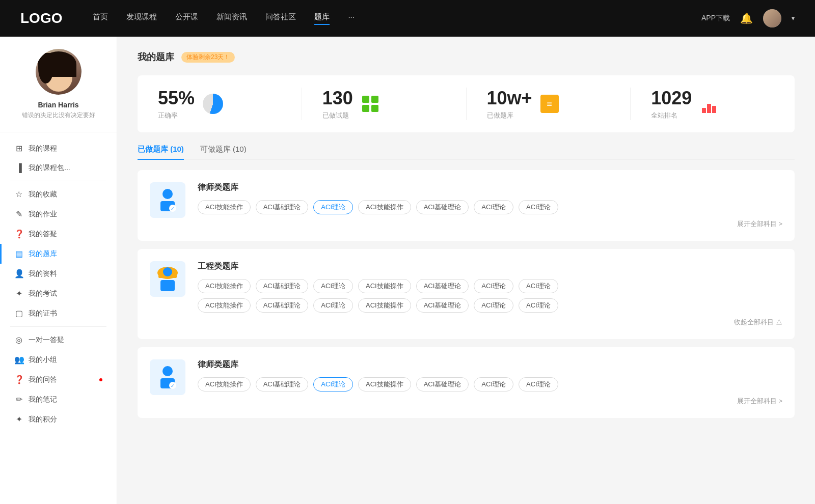 This screenshot has height=504, width=815. Describe the element at coordinates (538, 384) in the screenshot. I see `quiz-tag-l2-6: ACI理论` at that location.